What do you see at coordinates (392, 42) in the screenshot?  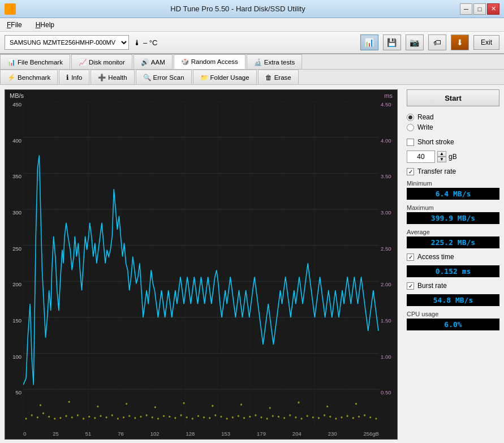 I see `toolbar-btn-disk: 💾` at bounding box center [392, 42].